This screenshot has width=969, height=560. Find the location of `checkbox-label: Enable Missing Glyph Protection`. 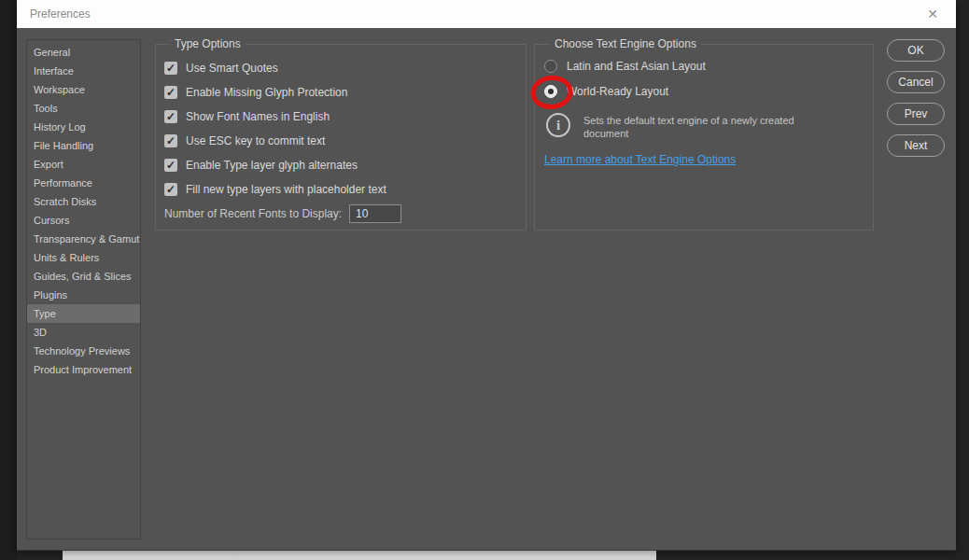

checkbox-label: Enable Missing Glyph Protection is located at coordinates (267, 92).